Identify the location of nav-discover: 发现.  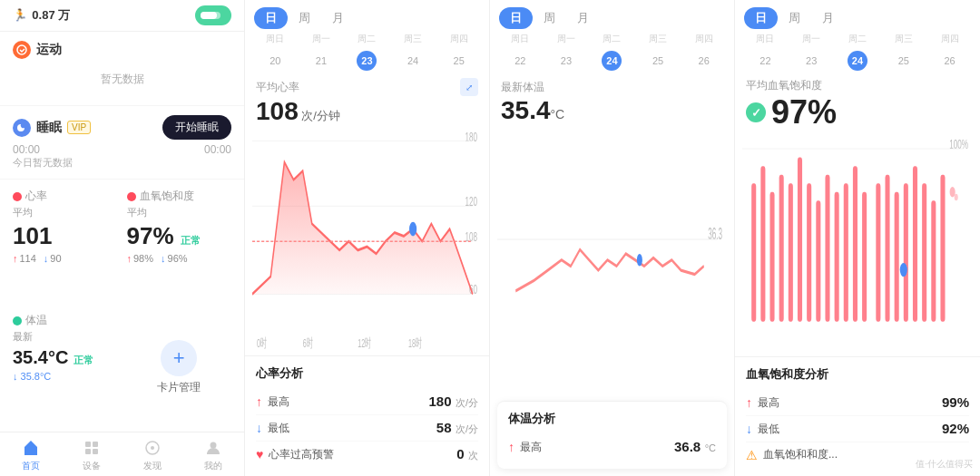
(152, 455).